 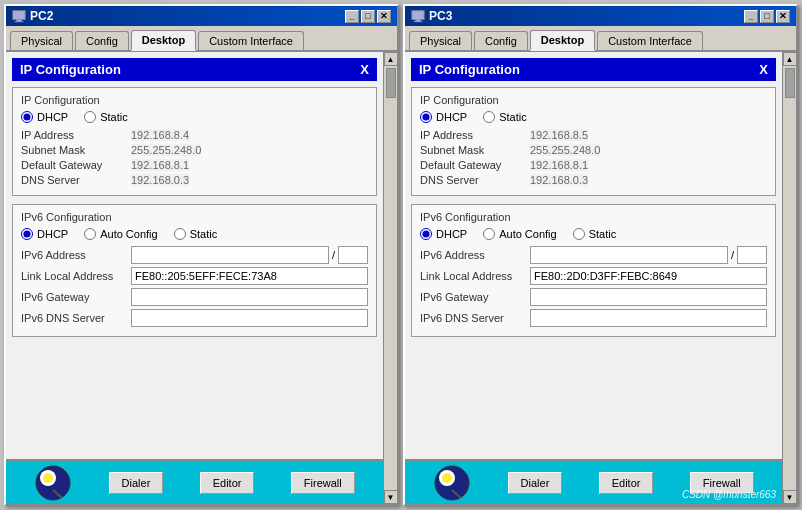 I want to click on pc2-scroll-thumb, so click(x=391, y=83).